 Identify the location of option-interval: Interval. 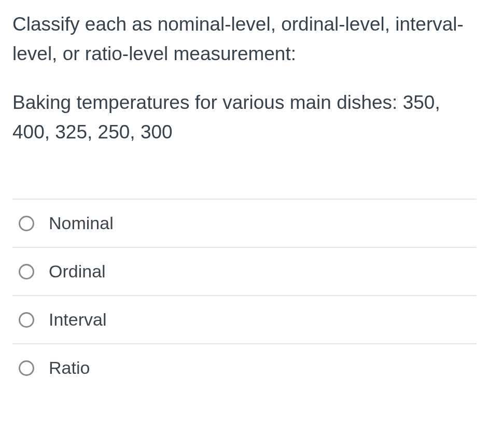
(245, 319).